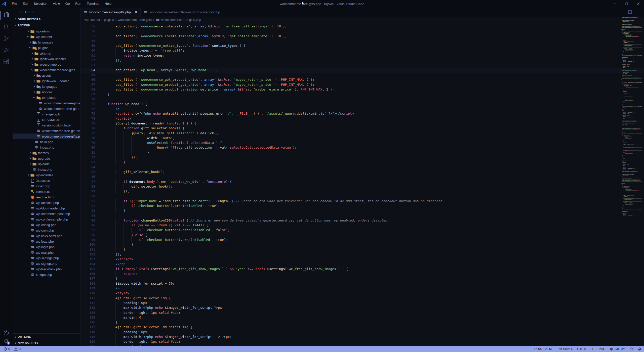 Image resolution: width=644 pixels, height=352 pixels. What do you see at coordinates (362, 119) in the screenshot?
I see `code-line-74: 74 <script>` at bounding box center [362, 119].